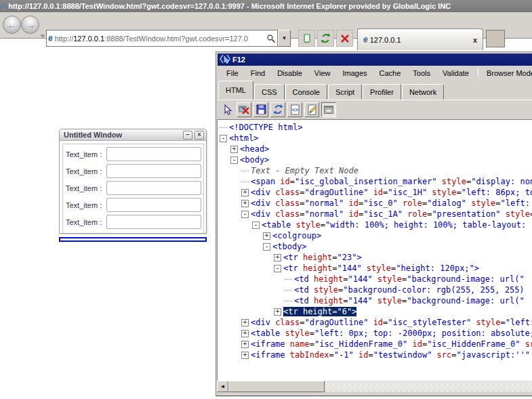  I want to click on forward-button: →, so click(30, 24).